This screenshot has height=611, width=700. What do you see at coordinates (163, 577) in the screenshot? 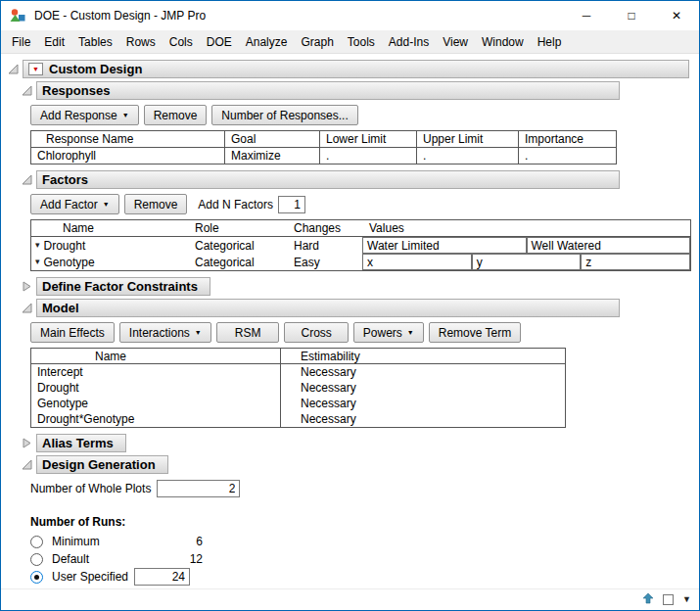
I see `user-specified-input` at bounding box center [163, 577].